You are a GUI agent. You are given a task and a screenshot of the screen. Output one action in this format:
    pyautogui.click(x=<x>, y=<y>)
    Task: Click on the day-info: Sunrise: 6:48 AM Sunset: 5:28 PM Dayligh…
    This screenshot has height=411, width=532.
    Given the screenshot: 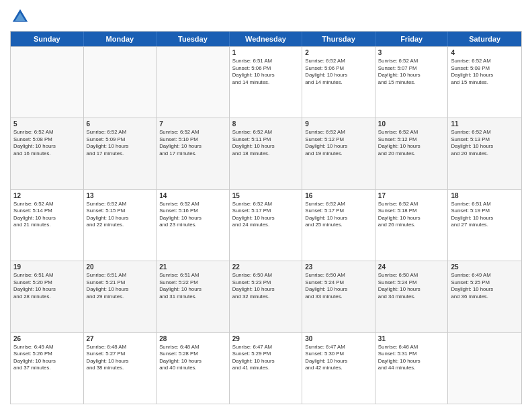 What is the action you would take?
    pyautogui.click(x=193, y=358)
    